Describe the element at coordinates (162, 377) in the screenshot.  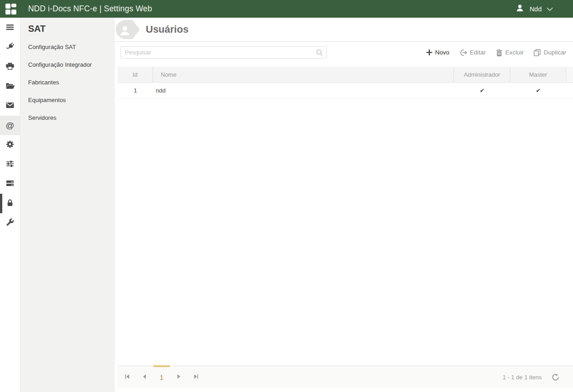
I see `page-number: 1` at that location.